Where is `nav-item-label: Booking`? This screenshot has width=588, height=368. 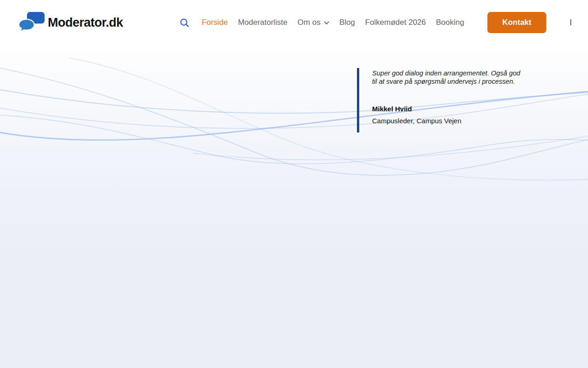 nav-item-label: Booking is located at coordinates (450, 23).